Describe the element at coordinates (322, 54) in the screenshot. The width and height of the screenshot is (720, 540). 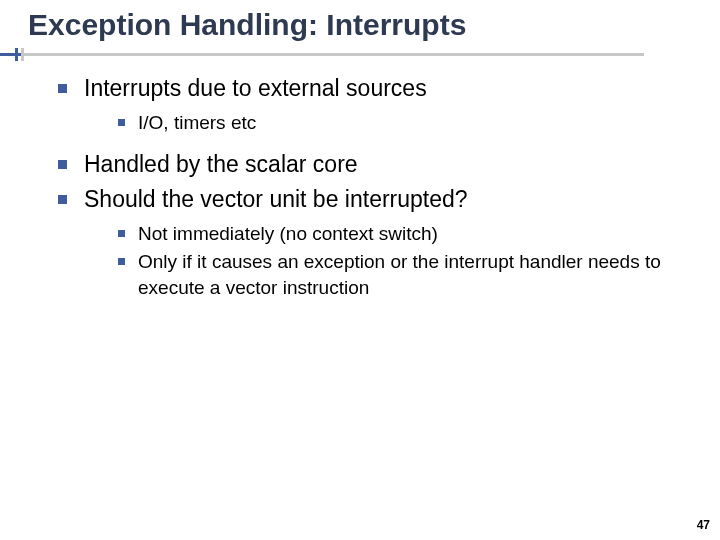
I see `title-underline` at that location.